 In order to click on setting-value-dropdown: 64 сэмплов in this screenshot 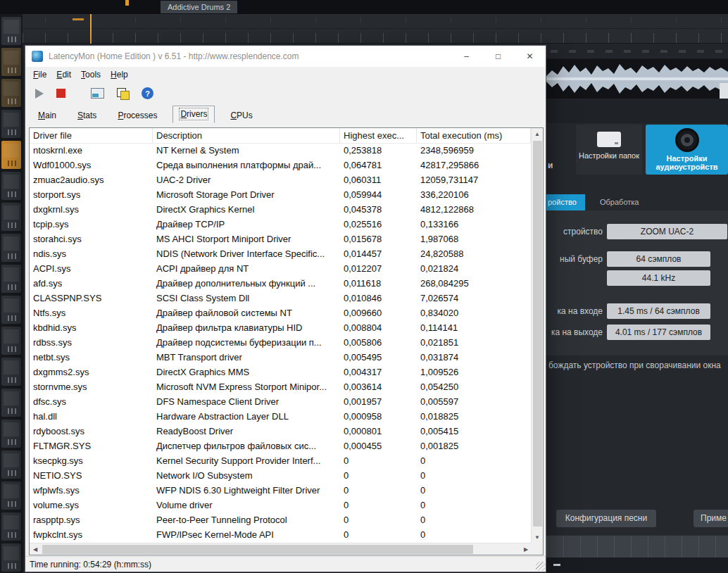, I will do `click(659, 259)`.